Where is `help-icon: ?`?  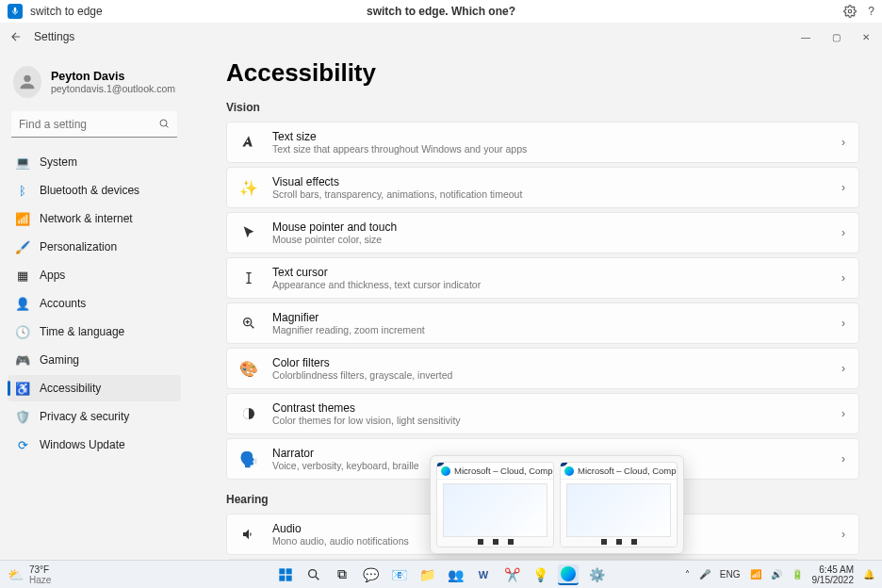 help-icon: ? is located at coordinates (871, 11).